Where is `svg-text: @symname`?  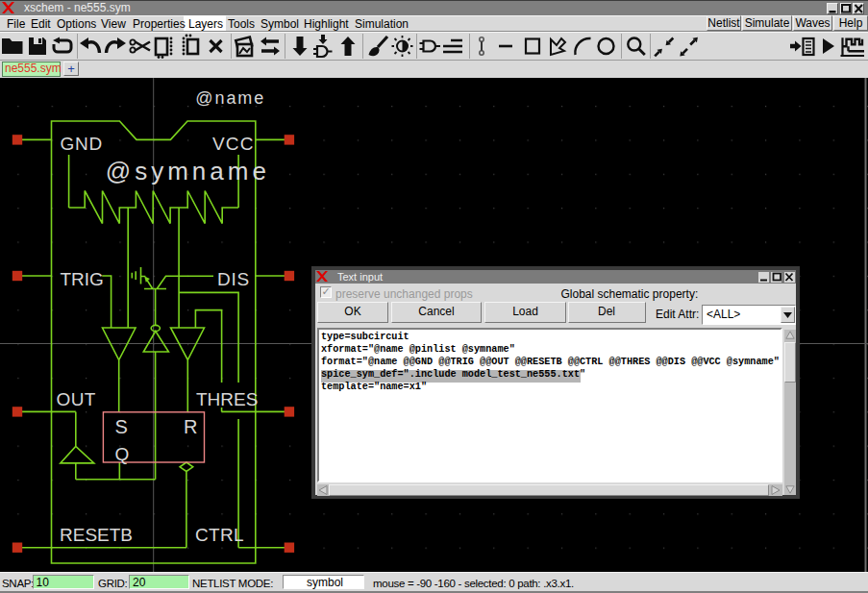
svg-text: @symname is located at coordinates (188, 171).